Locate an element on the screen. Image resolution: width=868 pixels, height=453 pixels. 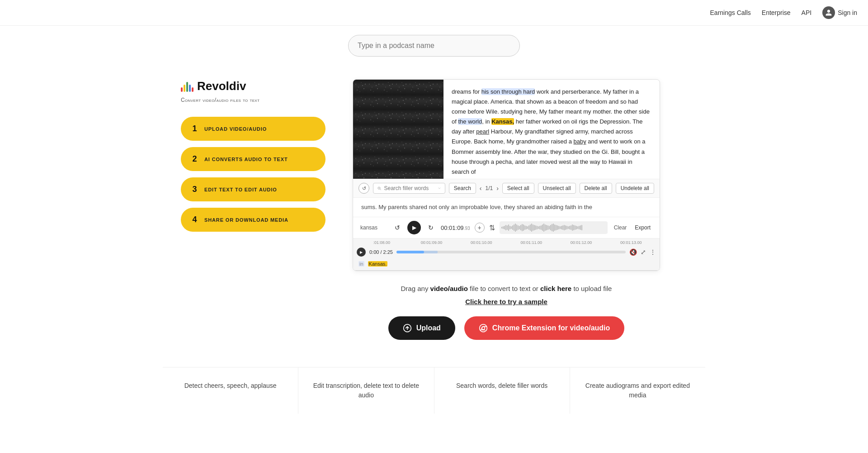
feature-2: Edit transcription, delete text to delet… is located at coordinates (366, 391).